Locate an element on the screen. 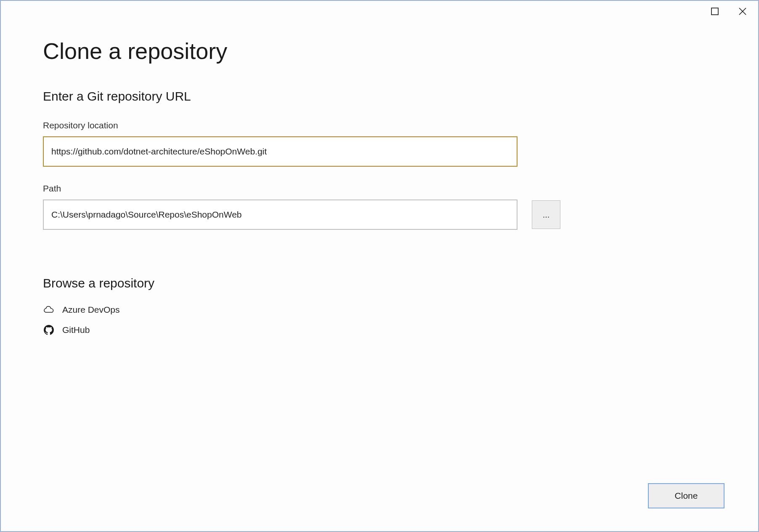  clone-button: Clone is located at coordinates (686, 496).